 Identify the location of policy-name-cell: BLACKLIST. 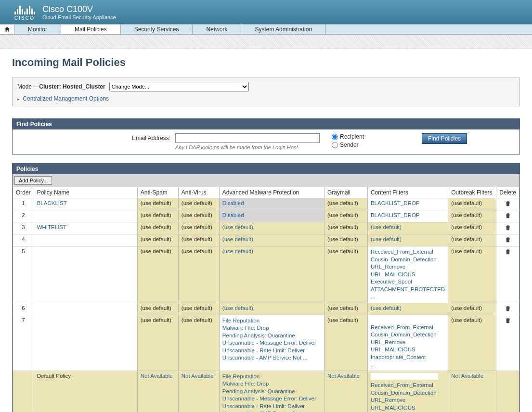
(86, 204).